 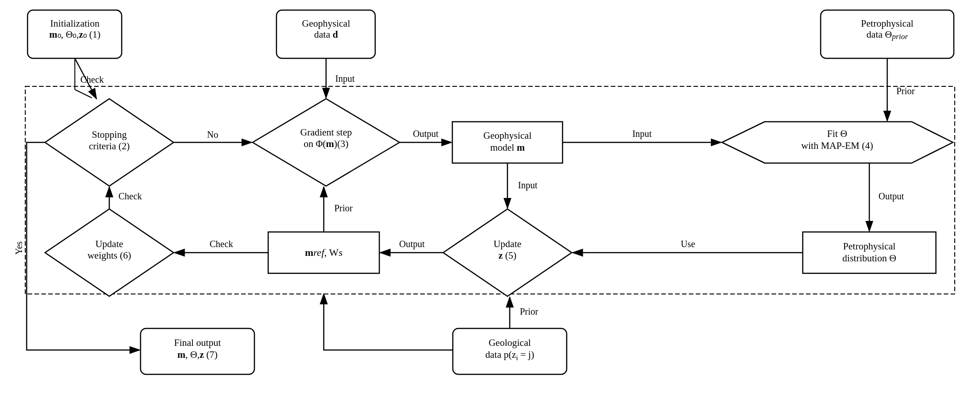 I want to click on input-label1: Input, so click(x=345, y=79).